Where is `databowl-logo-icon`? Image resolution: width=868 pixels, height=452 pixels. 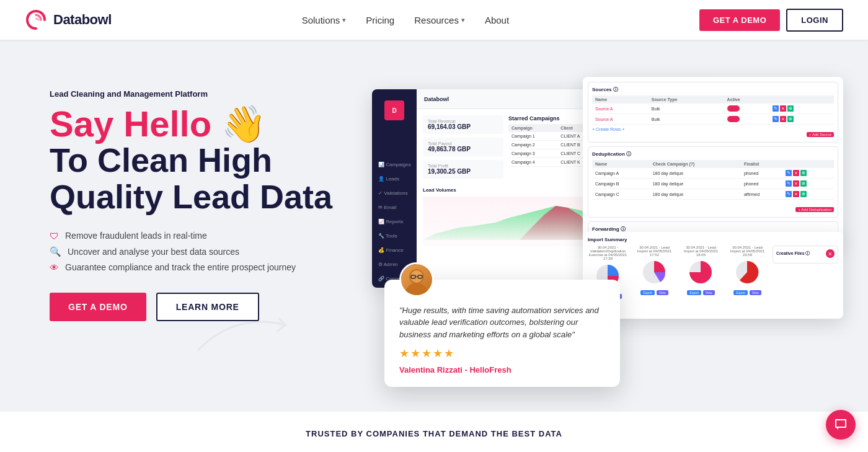 databowl-logo-icon is located at coordinates (36, 20).